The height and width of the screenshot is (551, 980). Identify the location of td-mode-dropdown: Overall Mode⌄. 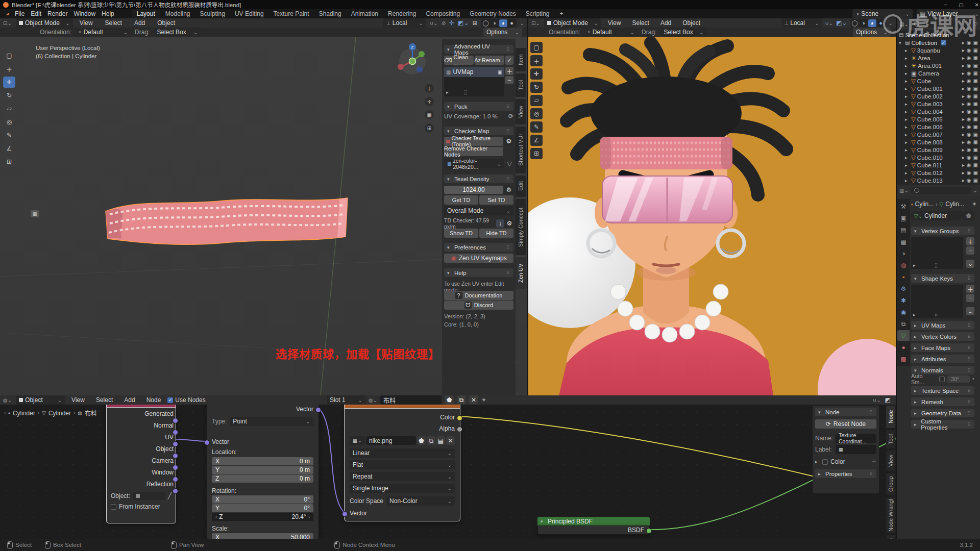
(479, 211).